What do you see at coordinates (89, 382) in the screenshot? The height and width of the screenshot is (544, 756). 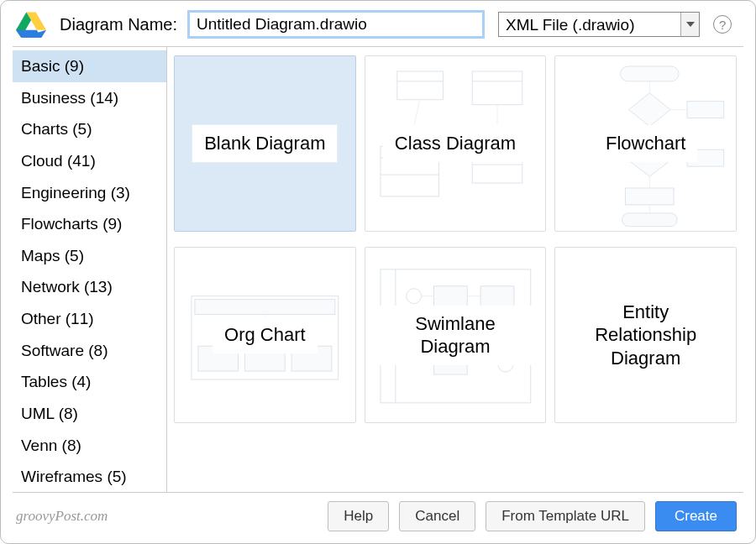 I see `sidebar-item-tables: Tables (4)` at bounding box center [89, 382].